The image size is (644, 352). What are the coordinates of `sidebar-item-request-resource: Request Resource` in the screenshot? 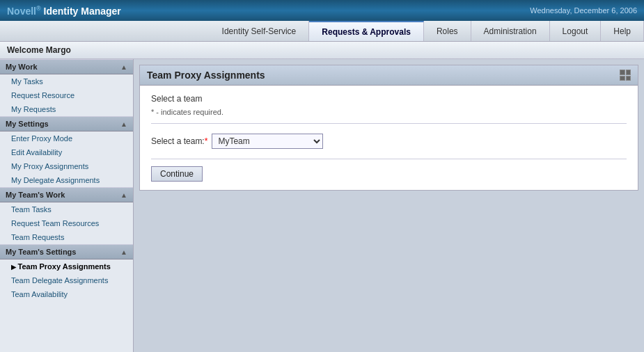 It's located at (67, 95).